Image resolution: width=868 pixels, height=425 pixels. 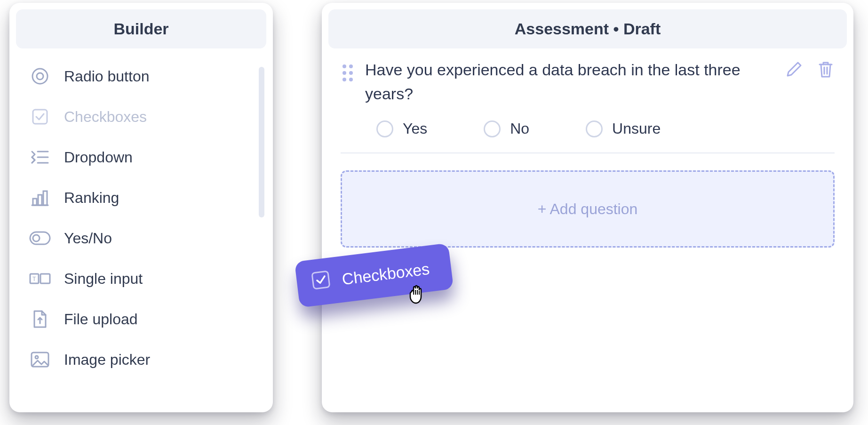 What do you see at coordinates (146, 117) in the screenshot?
I see `builder-item-checkboxes: Checkboxes` at bounding box center [146, 117].